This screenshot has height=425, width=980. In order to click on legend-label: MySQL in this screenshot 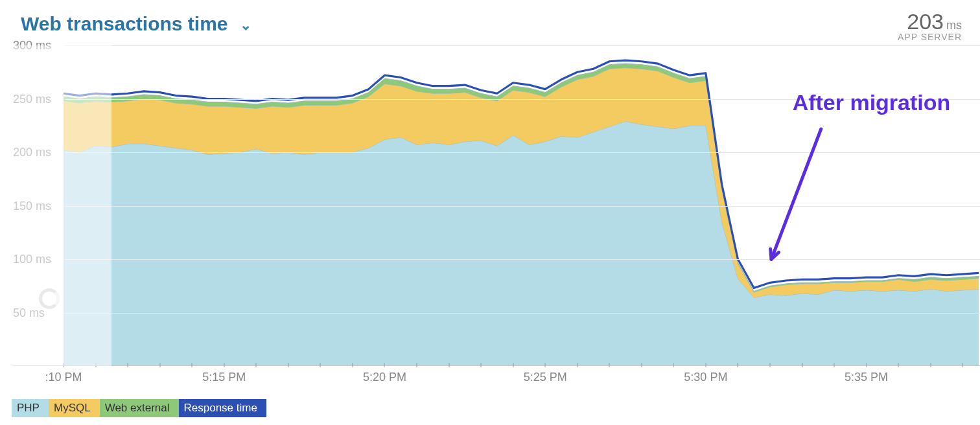, I will do `click(73, 408)`.